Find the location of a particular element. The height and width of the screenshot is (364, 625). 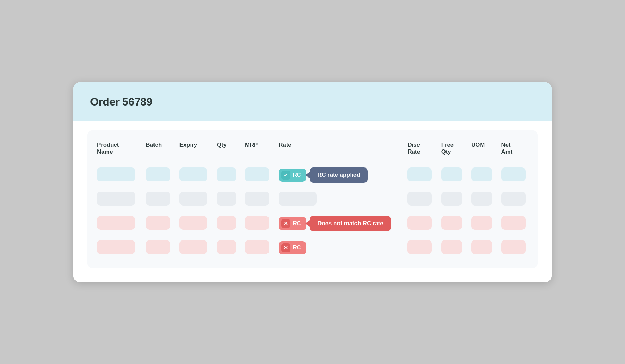

table-row: ✕ RC is located at coordinates (312, 248).